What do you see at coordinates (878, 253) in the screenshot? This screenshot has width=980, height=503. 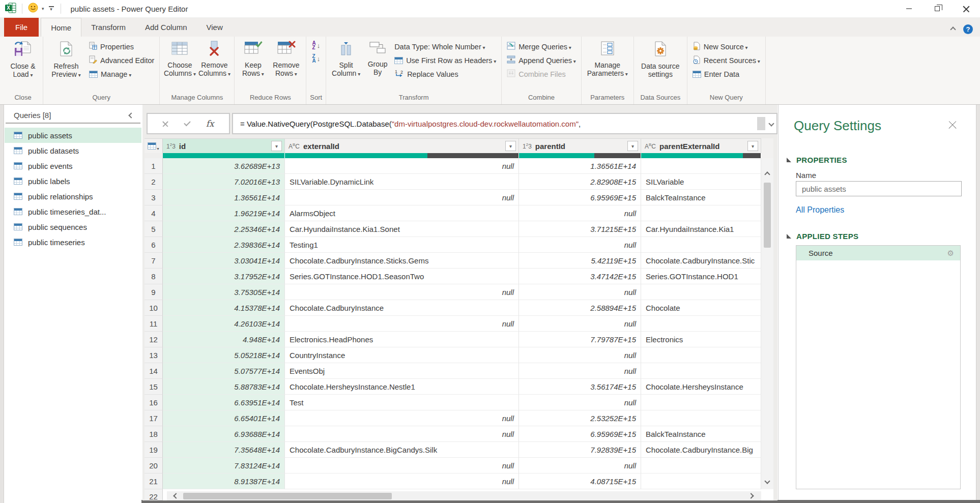 I see `applied-step-item: Source ⚙` at bounding box center [878, 253].